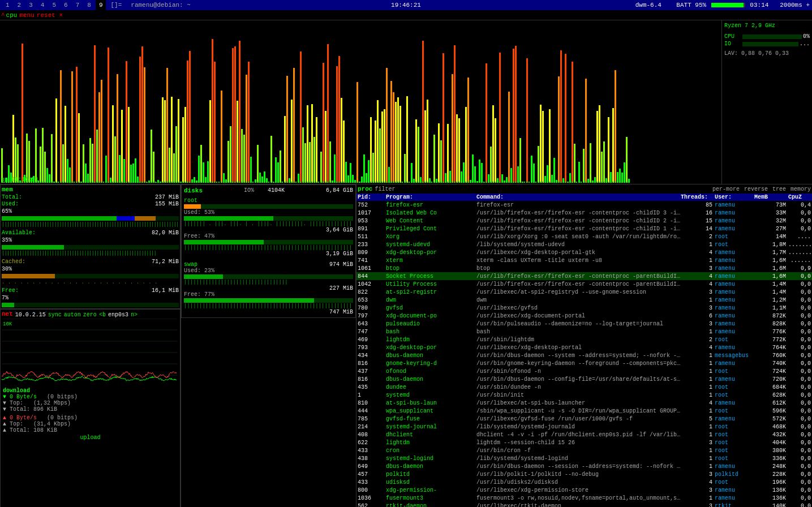  What do you see at coordinates (584, 427) in the screenshot?
I see `proc-row: 214 systemd-journal /lib/systemd/systemd…` at bounding box center [584, 427].